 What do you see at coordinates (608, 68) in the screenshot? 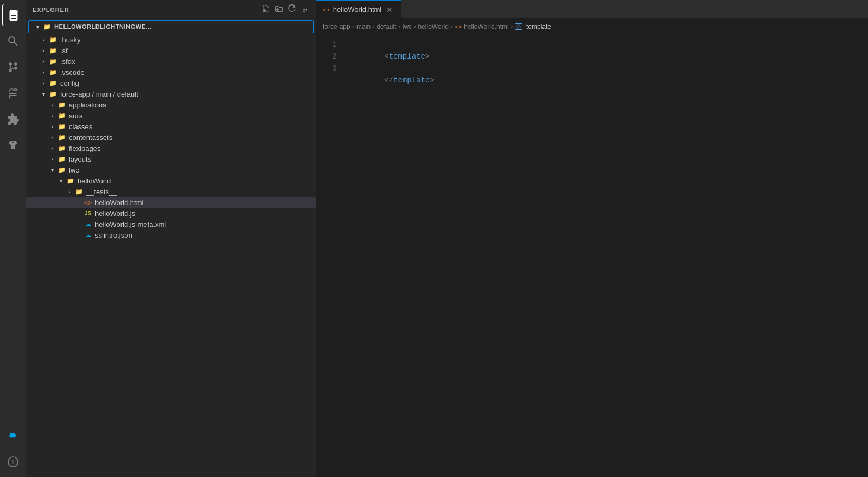
I see `code-line-3: </template>` at bounding box center [608, 68].